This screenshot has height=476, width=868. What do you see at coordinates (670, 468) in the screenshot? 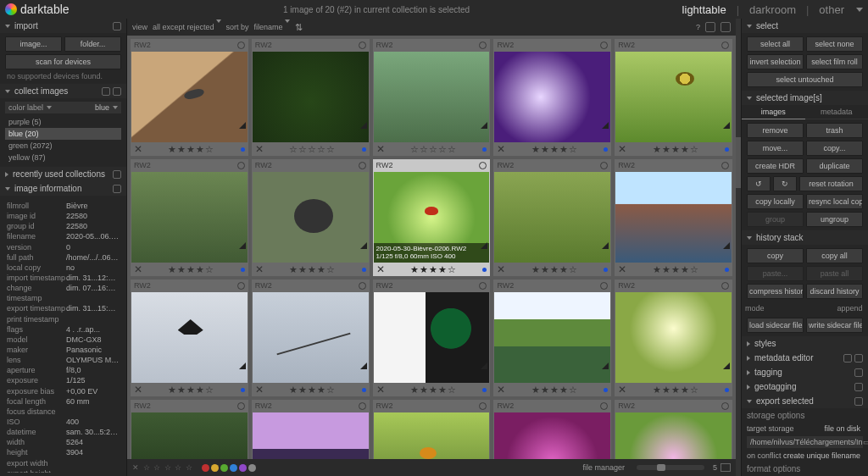
I see `zoom-slider` at bounding box center [670, 468].